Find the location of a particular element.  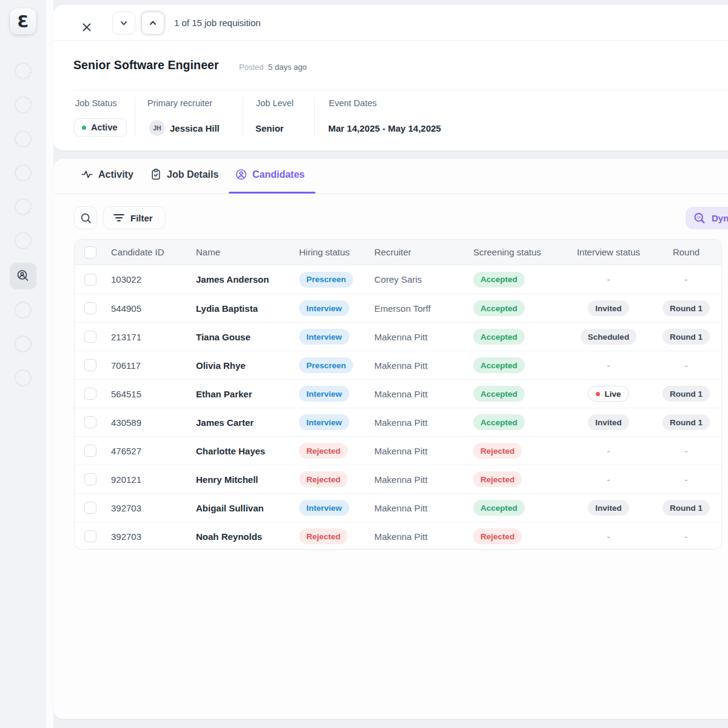

candidate-name-cell: James Anderson is located at coordinates (244, 279).